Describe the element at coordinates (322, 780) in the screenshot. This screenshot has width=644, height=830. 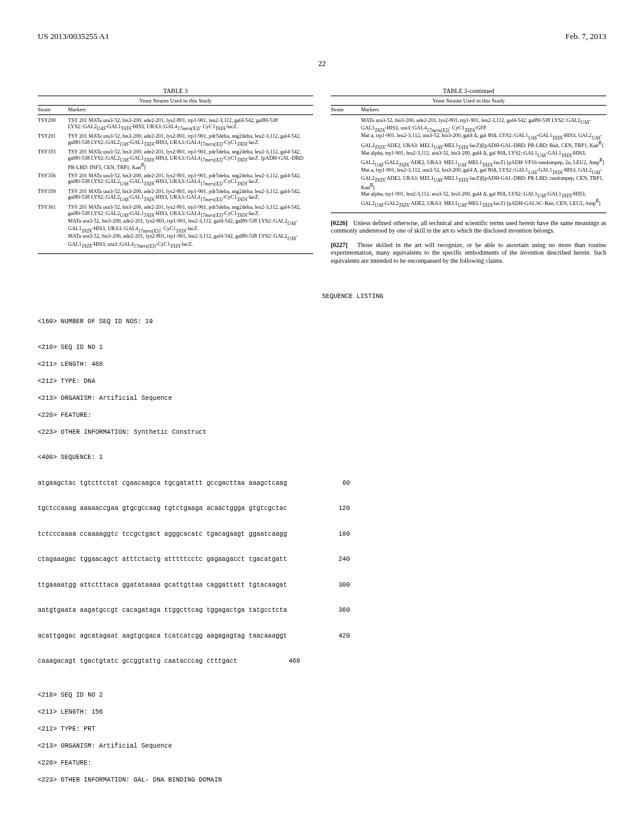
I see `seq-header-line: <223> OTHER INFORMATION: GAL- DNA BINDIN…` at that location.